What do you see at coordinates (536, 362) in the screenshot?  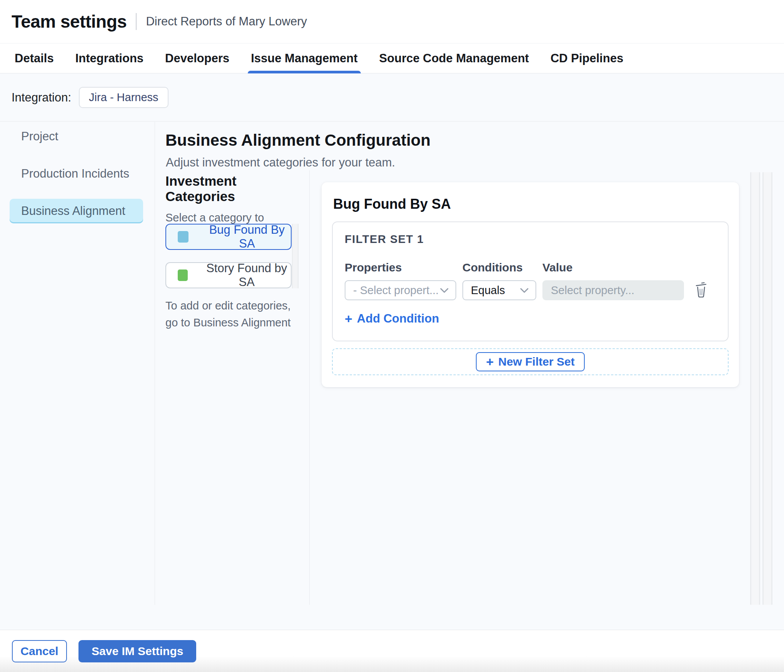 I see `new-filter-set-label: New Filter Set` at bounding box center [536, 362].